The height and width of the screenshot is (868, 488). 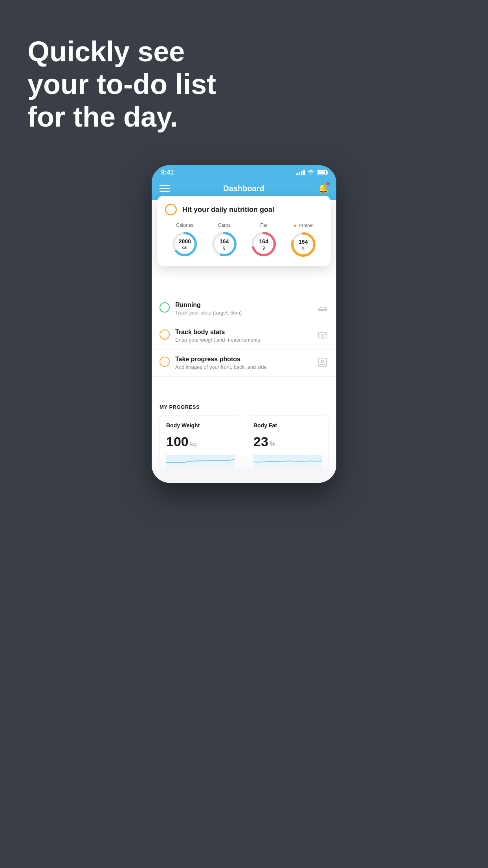 What do you see at coordinates (243, 332) in the screenshot?
I see `stats-title: Track body stats` at bounding box center [243, 332].